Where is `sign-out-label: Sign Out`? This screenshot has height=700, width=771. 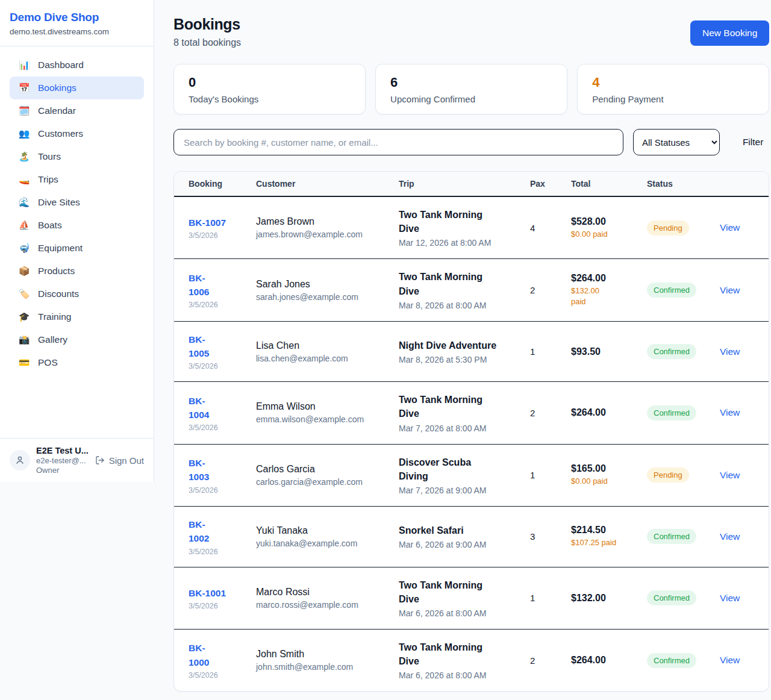 sign-out-label: Sign Out is located at coordinates (126, 460).